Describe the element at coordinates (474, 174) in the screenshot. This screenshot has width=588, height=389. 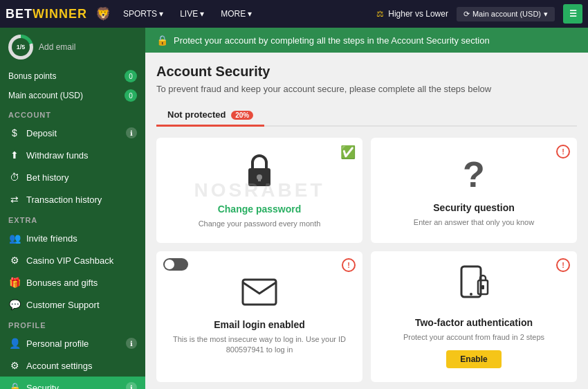
I see `question-icon: ?` at that location.